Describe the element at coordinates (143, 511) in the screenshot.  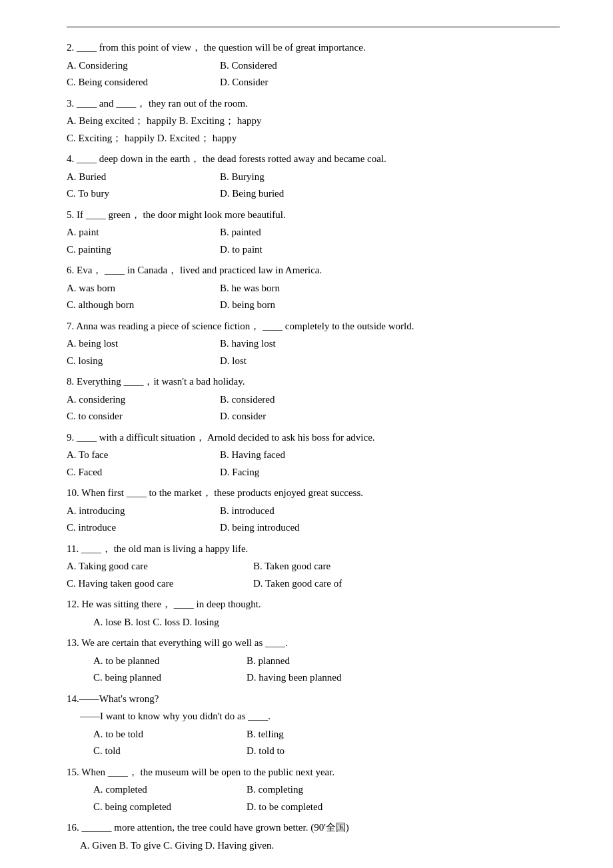
I see `option-q10: A. introducing` at that location.